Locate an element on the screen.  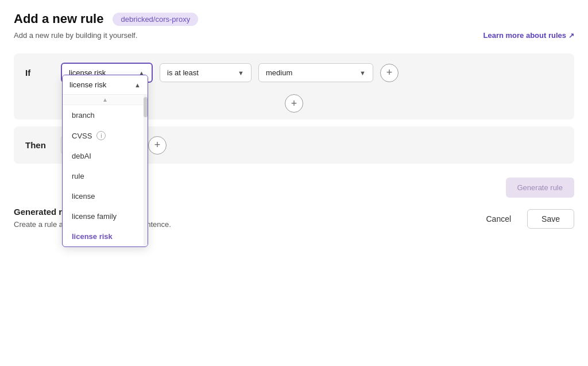
dropdown-item-license-family: license family is located at coordinates (105, 216).